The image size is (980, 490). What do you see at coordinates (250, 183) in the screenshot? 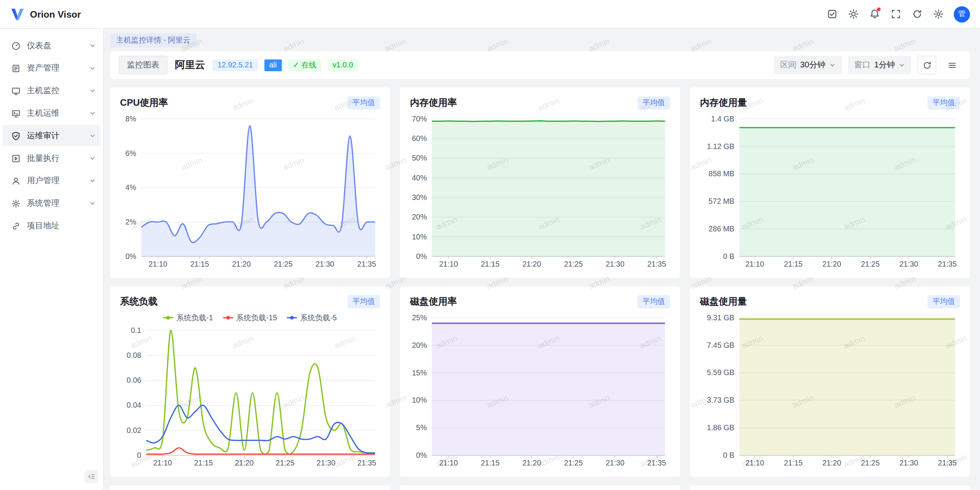
I see `chart-card-cpu: CPU使用率 平均值 0%2%4%6%8%21:1021:1521:2021:2…` at bounding box center [250, 183].